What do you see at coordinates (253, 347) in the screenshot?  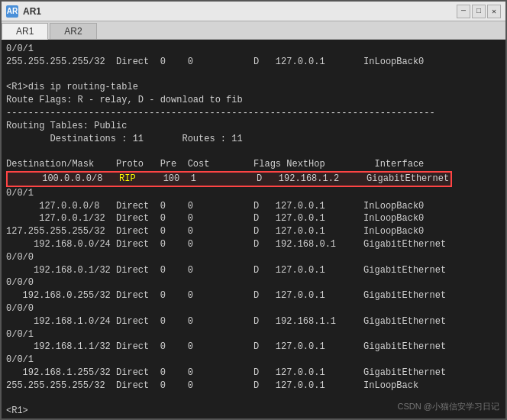 I see `line-24: 192.168.1.1/32 Direct 0 0 D 127.0.0.1 Gi…` at bounding box center [253, 347].